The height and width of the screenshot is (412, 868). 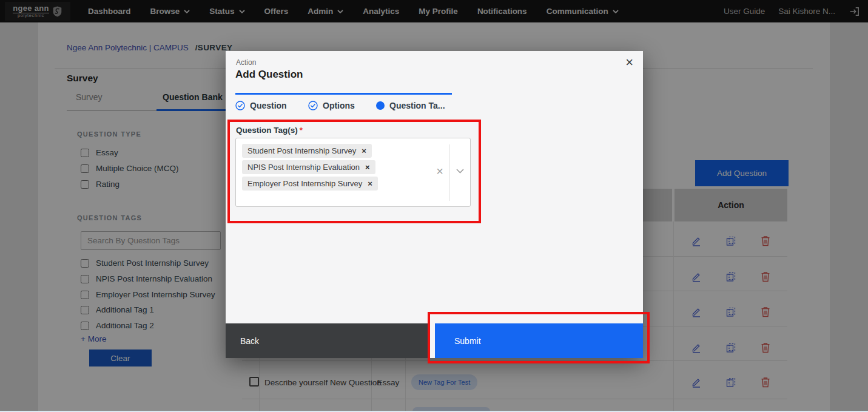 I want to click on step-question-tags: Question Ta..., so click(x=411, y=106).